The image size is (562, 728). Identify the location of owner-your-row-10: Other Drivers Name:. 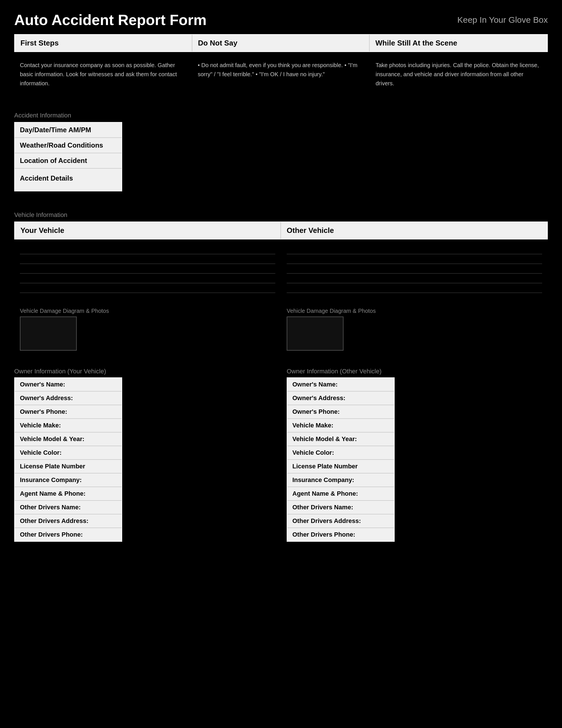
(68, 507).